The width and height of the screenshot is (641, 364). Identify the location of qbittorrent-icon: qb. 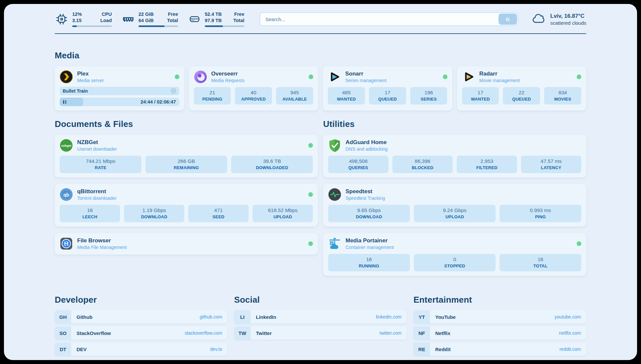
(66, 195).